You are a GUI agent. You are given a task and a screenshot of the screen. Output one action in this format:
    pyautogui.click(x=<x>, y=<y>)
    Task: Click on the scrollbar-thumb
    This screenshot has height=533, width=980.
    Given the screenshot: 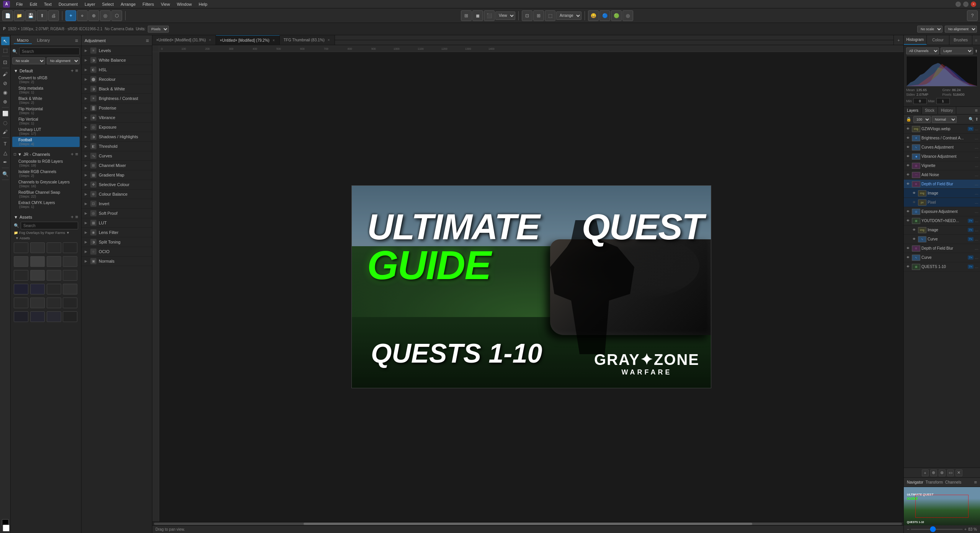 What is the action you would take?
    pyautogui.click(x=528, y=524)
    